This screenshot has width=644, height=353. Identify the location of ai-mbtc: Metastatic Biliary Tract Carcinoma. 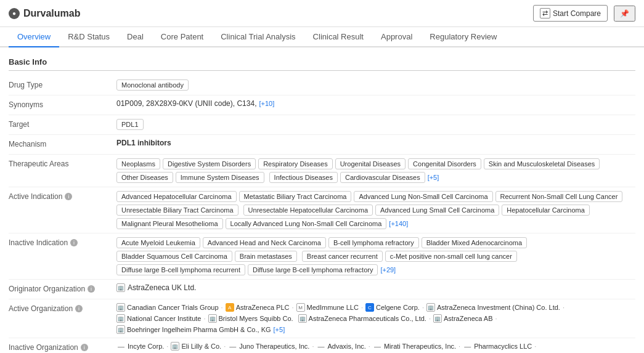
(296, 197).